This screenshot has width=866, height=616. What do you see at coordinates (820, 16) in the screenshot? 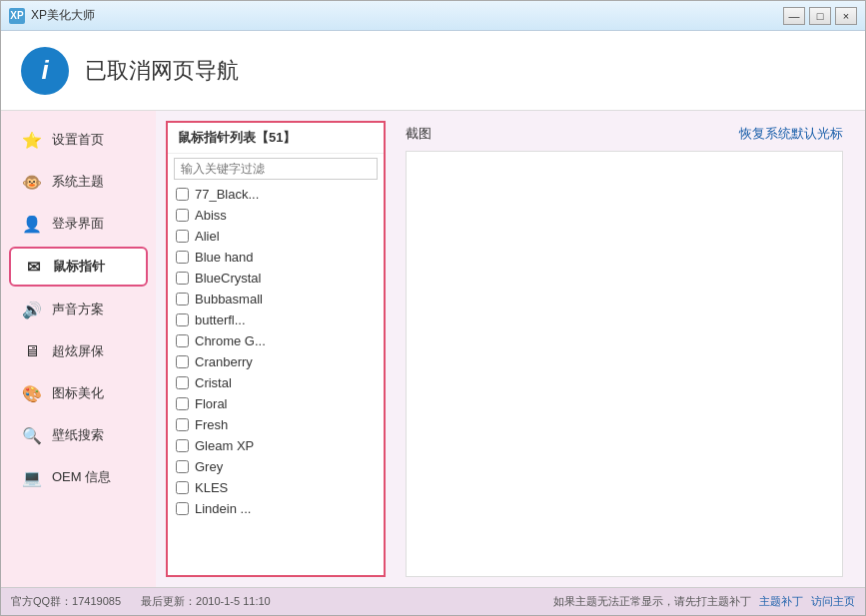
I see `maximize-button: □` at bounding box center [820, 16].